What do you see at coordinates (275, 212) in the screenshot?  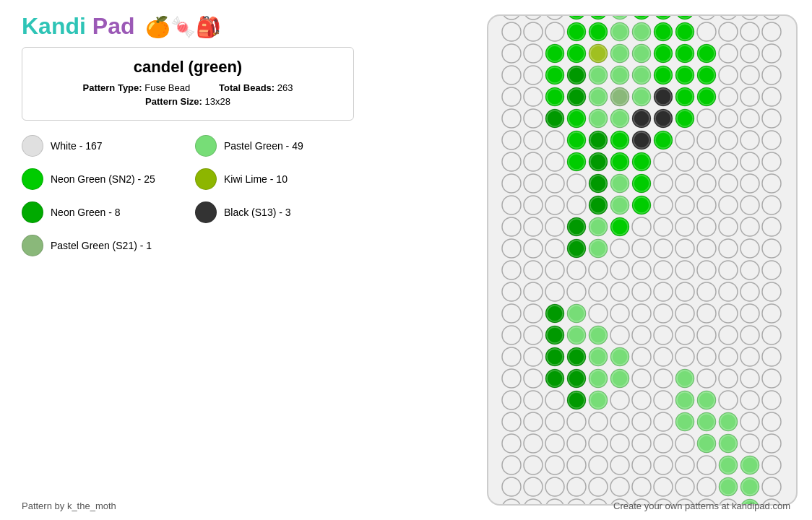 I see `legend-item: Black (S13) - 3` at bounding box center [275, 212].